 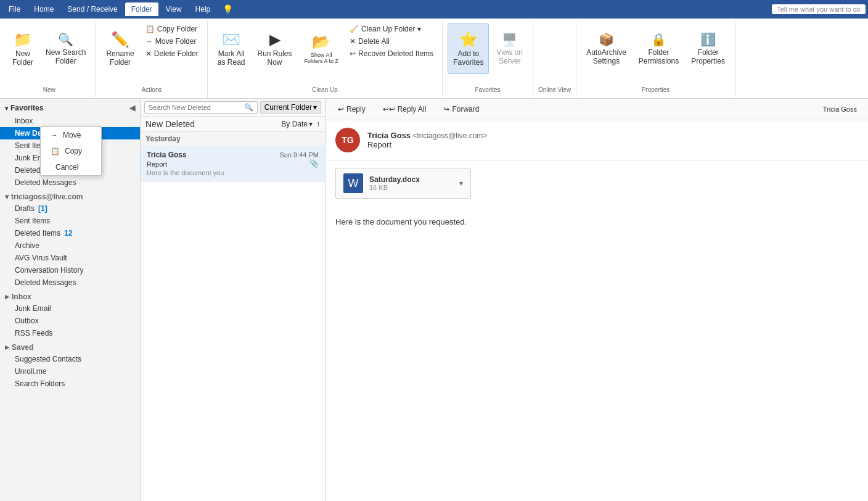 What do you see at coordinates (70, 209) in the screenshot?
I see `sidebar-item-drafts: Drafts [1]` at bounding box center [70, 209].